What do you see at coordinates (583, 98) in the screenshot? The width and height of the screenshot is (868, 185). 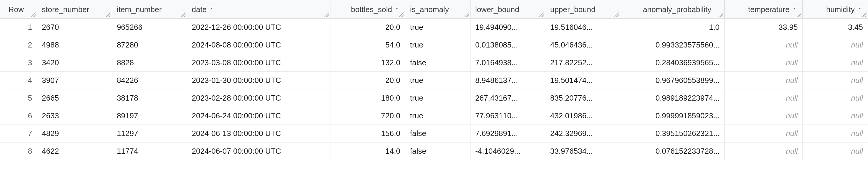 I see `cell-upper_bound: 835.20776...` at bounding box center [583, 98].